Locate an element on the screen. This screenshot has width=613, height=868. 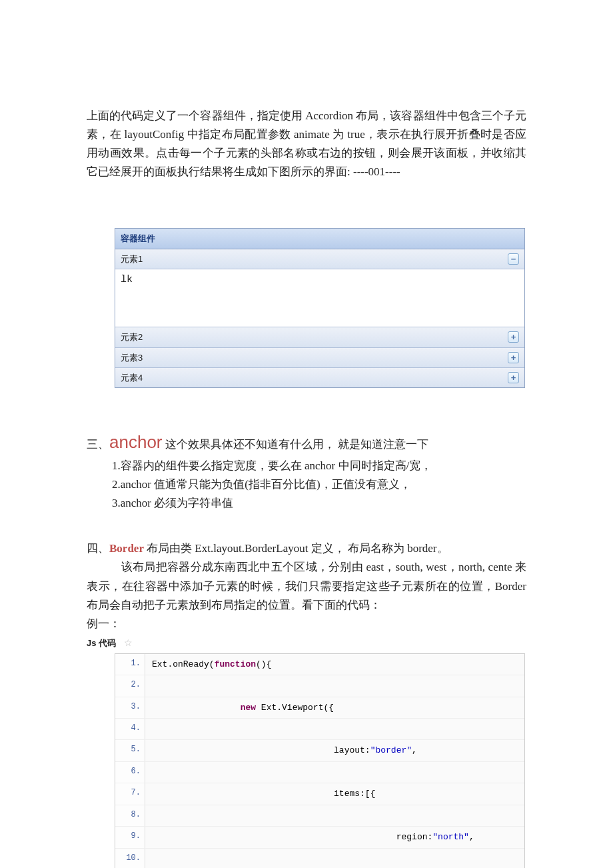
intro-paragraph: 上面的代码定义了一个容器组件，指定使用 Accordion 布局，该容器组件中包… is located at coordinates (306, 144).